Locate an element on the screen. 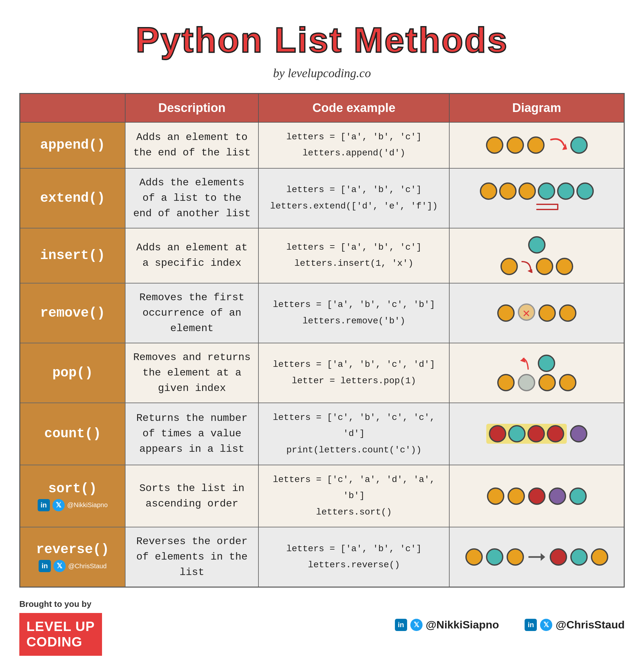 Image resolution: width=644 pixels, height=659 pixels. footer-linkedin-icon2: in is located at coordinates (531, 625).